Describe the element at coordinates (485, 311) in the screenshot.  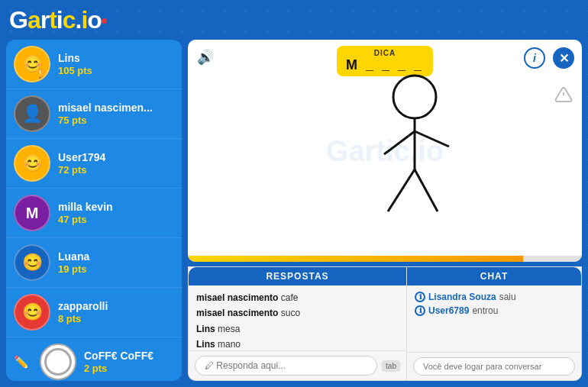
I see `chat-action: entrou` at that location.